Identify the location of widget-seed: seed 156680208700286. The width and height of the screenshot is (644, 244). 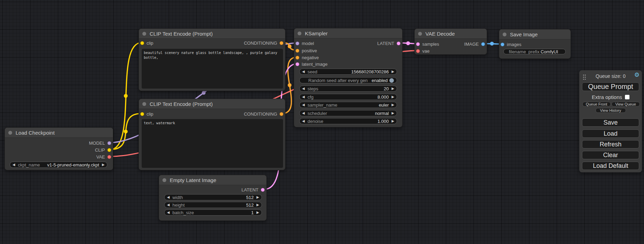
(348, 72).